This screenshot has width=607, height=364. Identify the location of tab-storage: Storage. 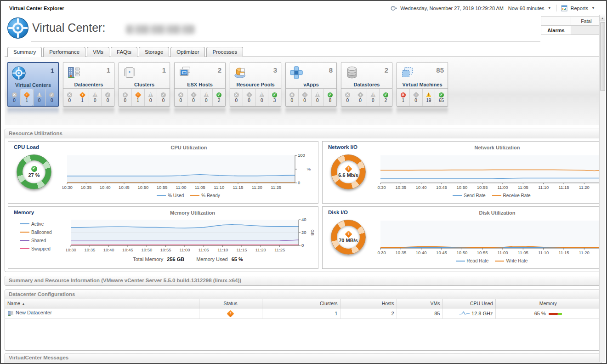
(154, 52).